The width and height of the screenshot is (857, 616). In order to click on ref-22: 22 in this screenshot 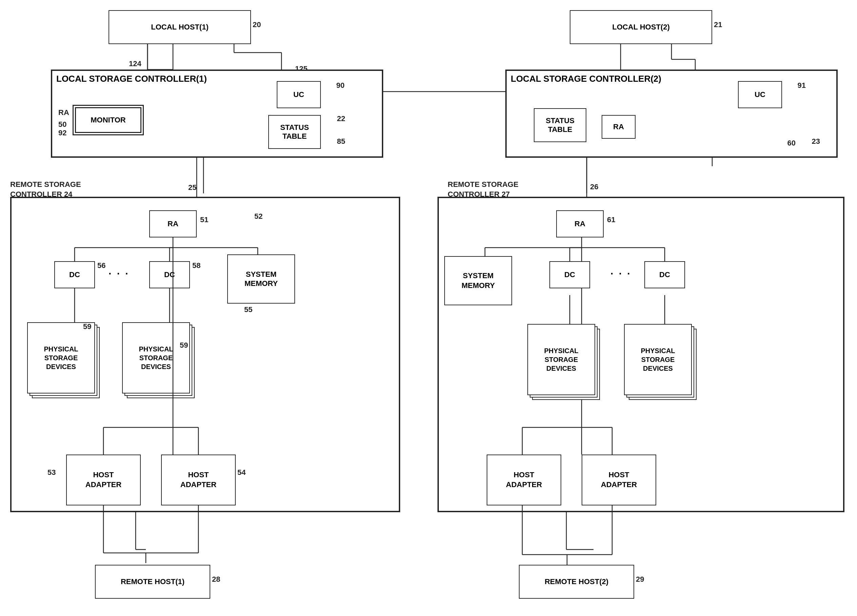, I will do `click(341, 119)`.